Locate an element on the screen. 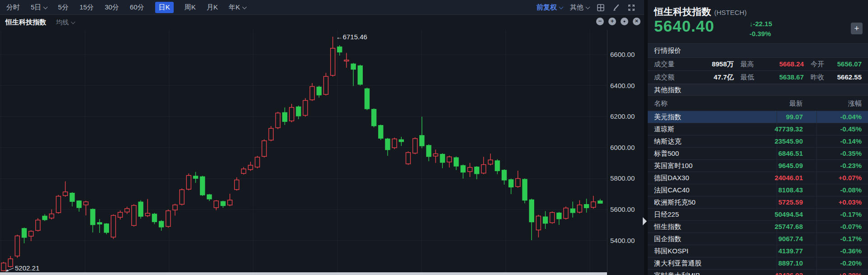 Image resolution: width=868 pixels, height=275 pixels. index-pct: -0.36% is located at coordinates (851, 251).